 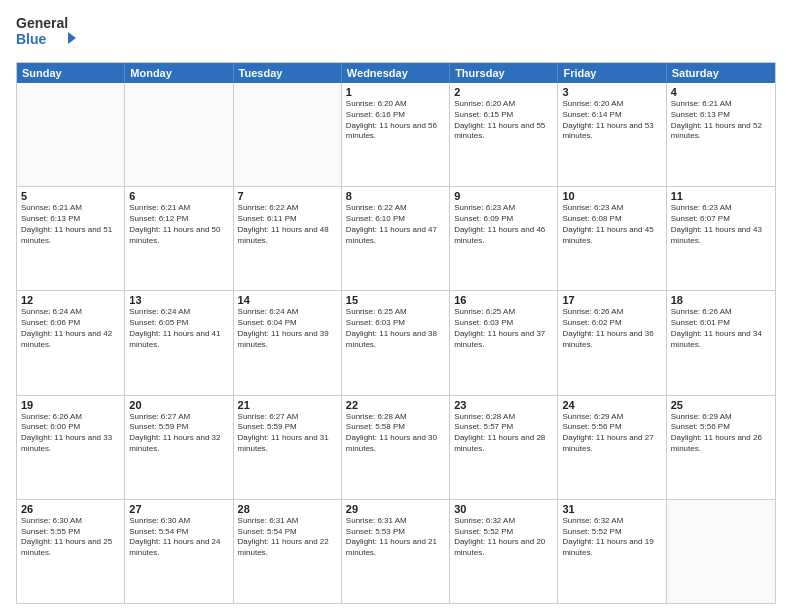 What do you see at coordinates (721, 73) in the screenshot?
I see `weekday-header: Saturday` at bounding box center [721, 73].